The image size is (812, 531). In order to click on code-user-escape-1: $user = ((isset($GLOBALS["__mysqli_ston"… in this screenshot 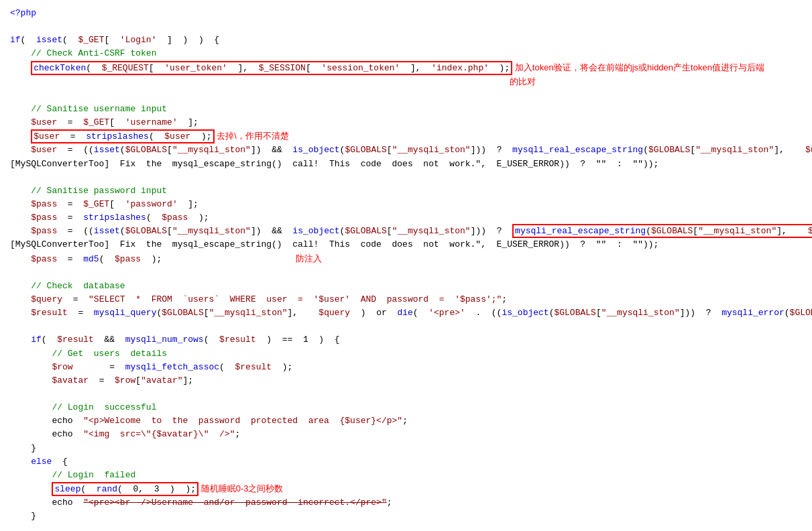, I will do `click(406, 150)`.